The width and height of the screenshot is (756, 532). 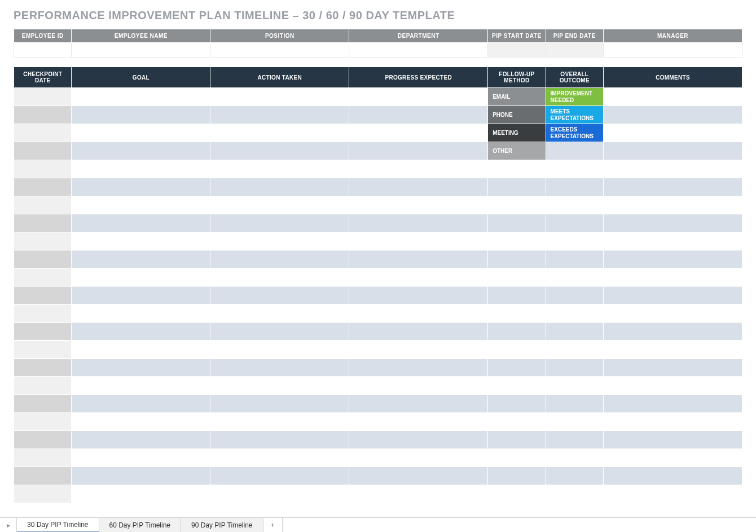 I want to click on cell-follow-up-method: EMAIL, so click(x=517, y=97).